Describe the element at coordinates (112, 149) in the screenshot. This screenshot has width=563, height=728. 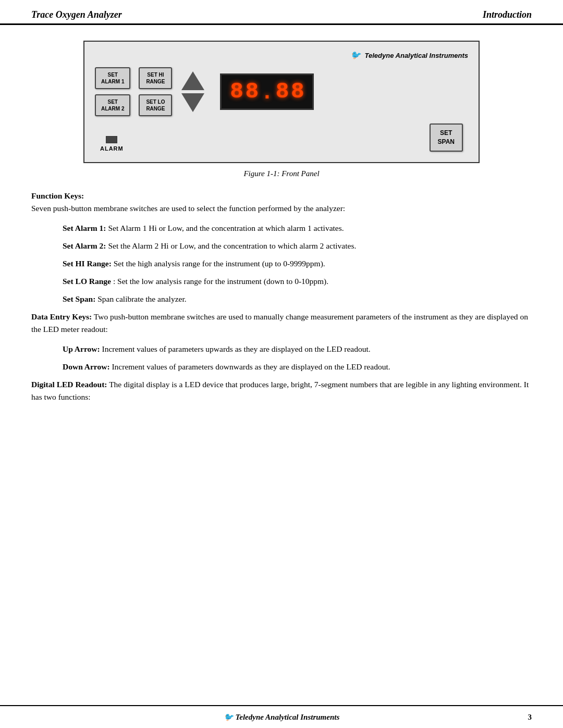
I see `alarm-label: ALARM` at that location.